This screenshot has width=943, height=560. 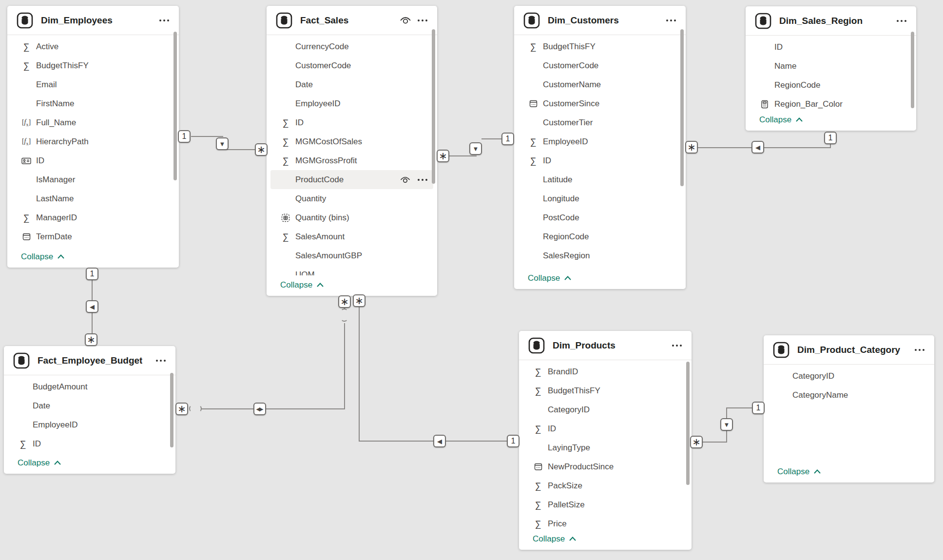 I want to click on table-card-dim-products: Dim_Products ∑BrandID∑BudgetThisFYCatego…, so click(x=605, y=441).